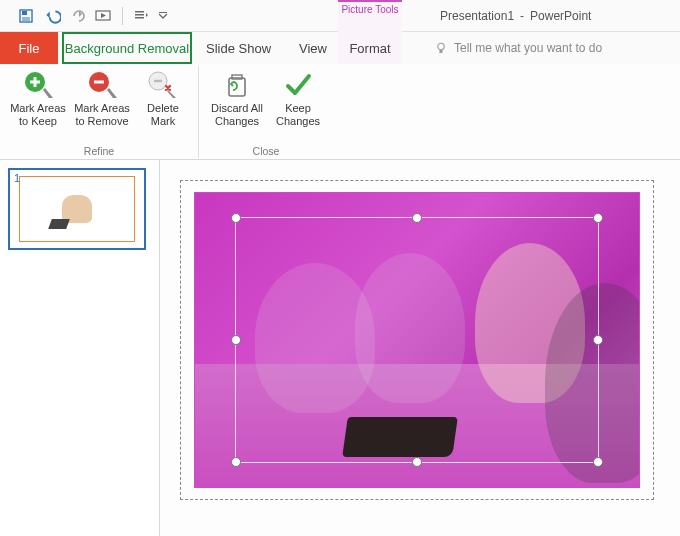  I want to click on ribbon-tabs: File Background Removal Slide Show View …, so click(340, 48).